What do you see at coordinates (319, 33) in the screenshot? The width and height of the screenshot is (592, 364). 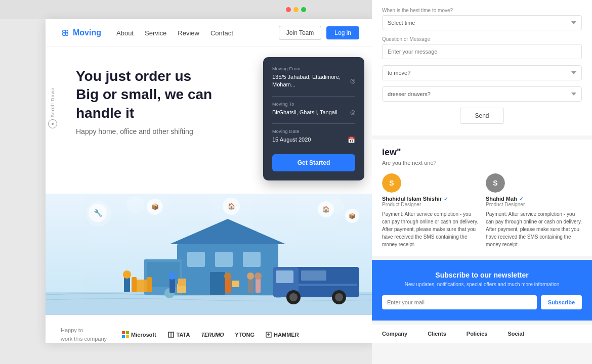 I see `nav-actions: Join Team Log in` at bounding box center [319, 33].